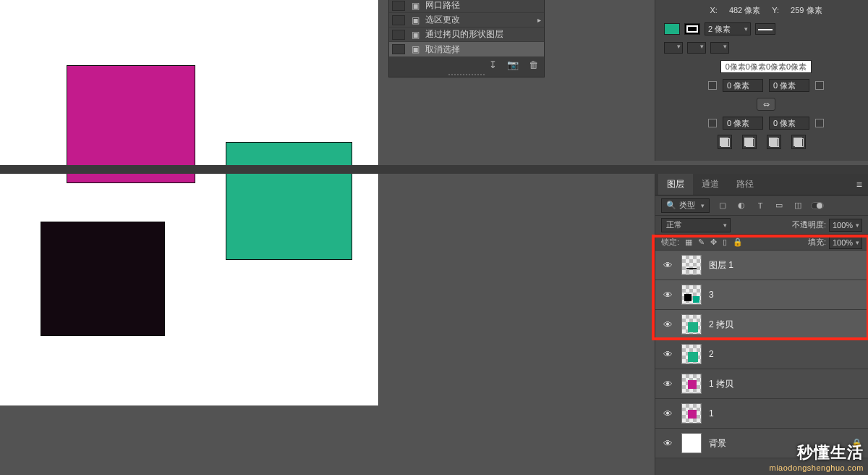 This screenshot has height=475, width=868. I want to click on context-menu-item: ▣选区更改▸, so click(467, 20).